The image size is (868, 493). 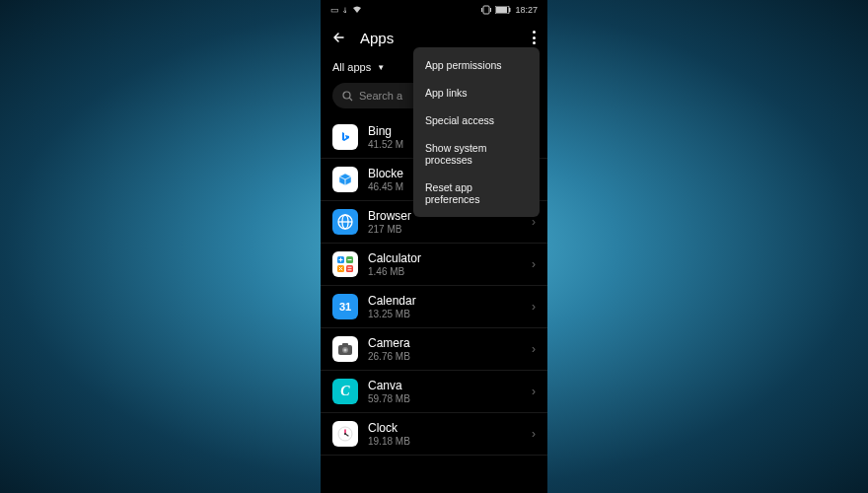 I want to click on app-name: Calendar, so click(x=450, y=301).